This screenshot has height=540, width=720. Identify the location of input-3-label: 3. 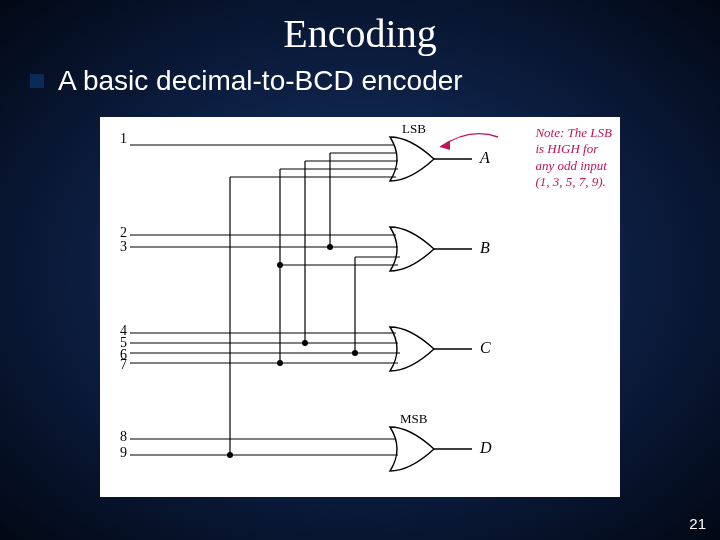
(124, 246).